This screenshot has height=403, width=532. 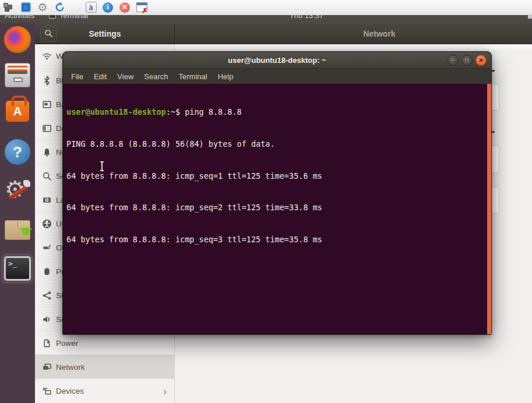 I want to click on background-icon, so click(x=47, y=105).